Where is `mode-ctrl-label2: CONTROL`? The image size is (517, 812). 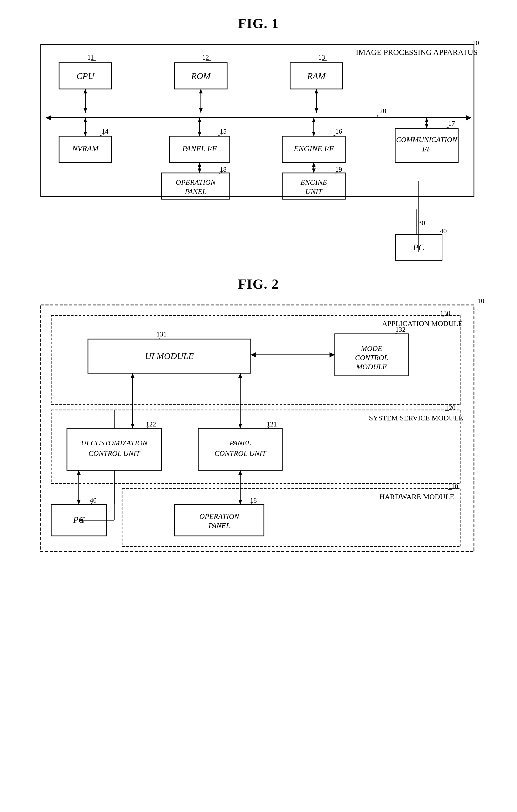 mode-ctrl-label2: CONTROL is located at coordinates (371, 357).